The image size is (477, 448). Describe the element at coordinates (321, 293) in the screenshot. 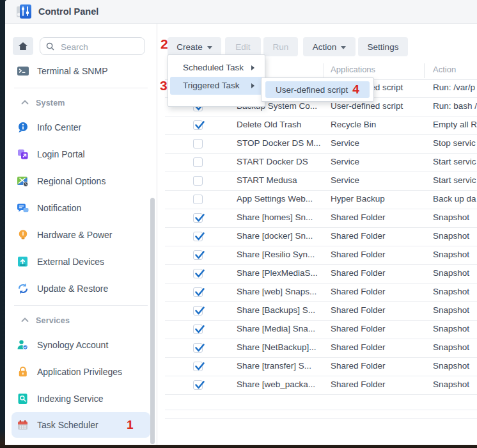

I see `table-row: Share [web] Snaps...Shared FolderSnapsho…` at that location.